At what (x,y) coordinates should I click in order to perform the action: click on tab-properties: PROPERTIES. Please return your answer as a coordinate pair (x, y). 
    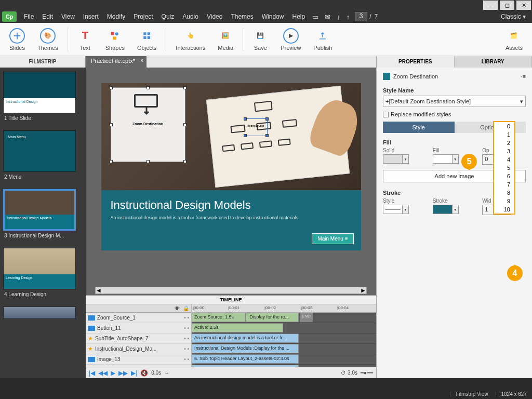
    Looking at the image, I should click on (416, 62).